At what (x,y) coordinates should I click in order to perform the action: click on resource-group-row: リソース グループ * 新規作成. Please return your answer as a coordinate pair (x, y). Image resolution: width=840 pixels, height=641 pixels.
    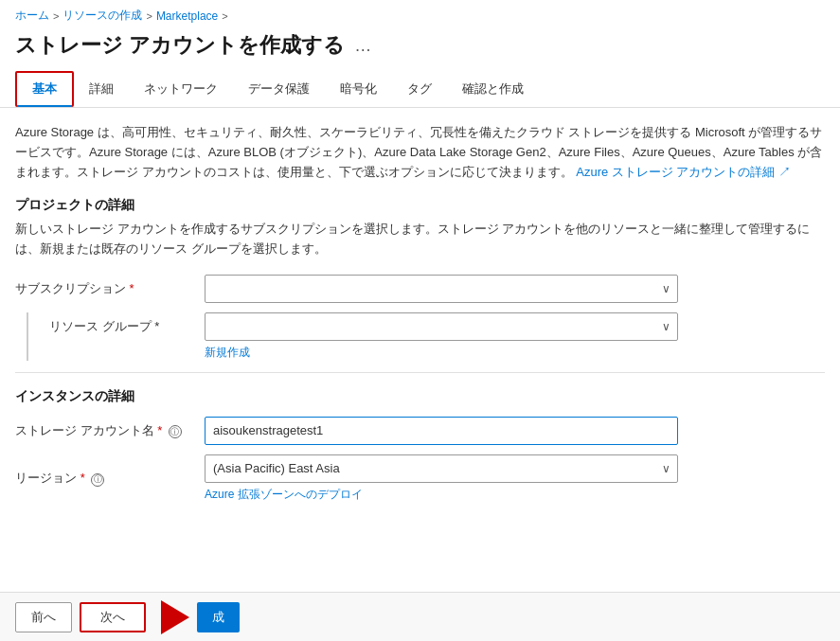
    Looking at the image, I should click on (420, 337).